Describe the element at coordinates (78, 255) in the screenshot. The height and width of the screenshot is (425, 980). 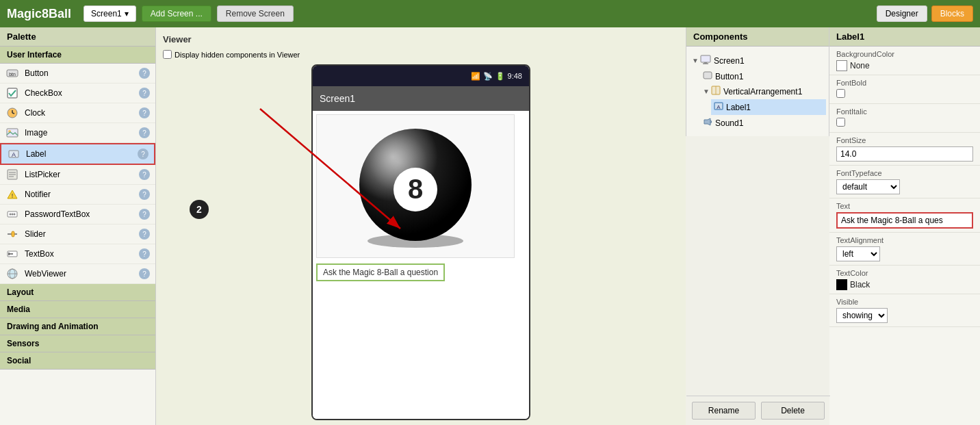
I see `palette-item-textbox: TextBox ?` at that location.